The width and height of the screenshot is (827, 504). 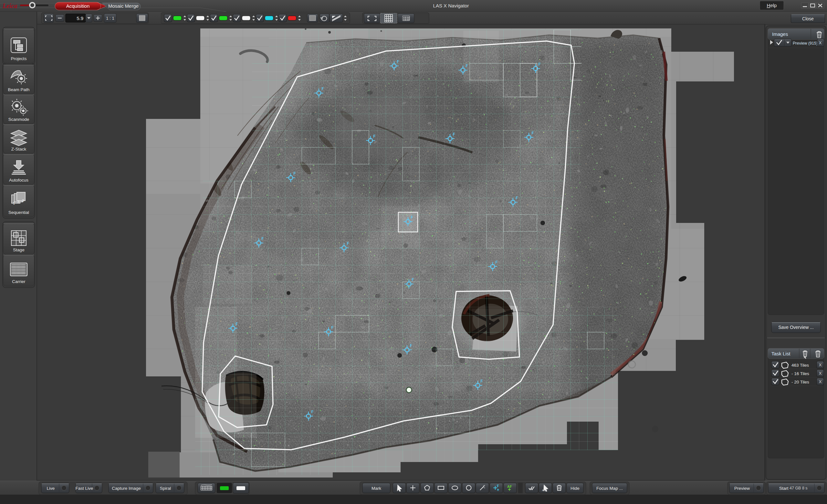 What do you see at coordinates (451, 6) in the screenshot?
I see `svg-text: LAS X Navigator` at bounding box center [451, 6].